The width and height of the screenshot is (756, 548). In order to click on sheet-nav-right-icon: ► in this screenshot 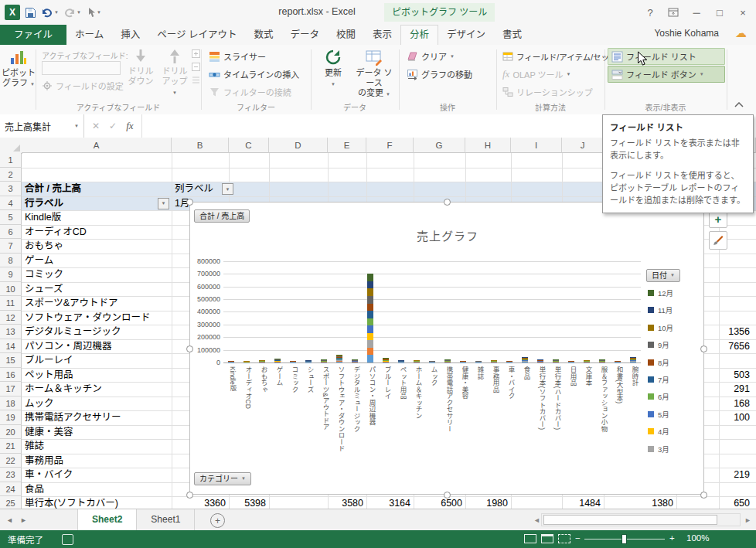, I will do `click(23, 520)`.